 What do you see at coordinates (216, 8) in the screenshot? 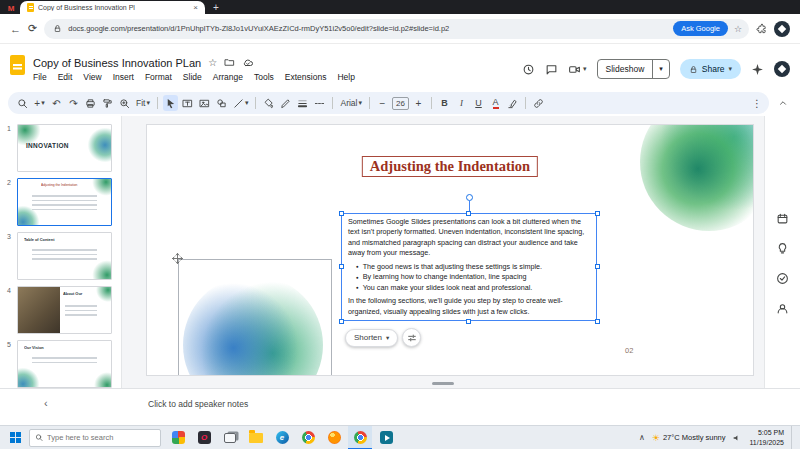
I see `new-tab-button: +` at bounding box center [216, 8].